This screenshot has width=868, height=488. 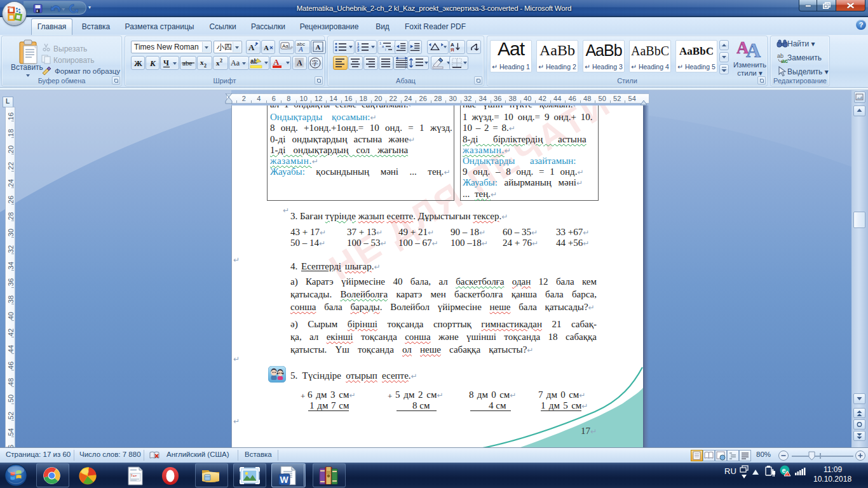 What do you see at coordinates (385, 50) in the screenshot?
I see `svg-text: i` at bounding box center [385, 50].